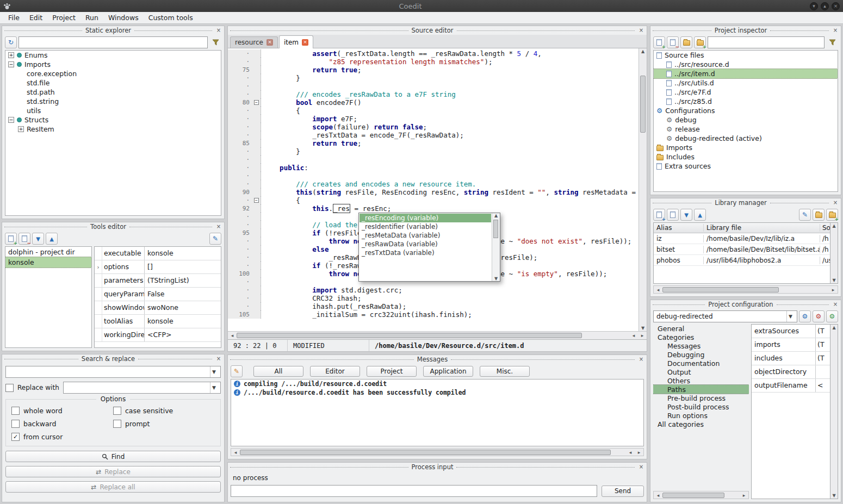 This screenshot has height=504, width=843. What do you see at coordinates (701, 354) in the screenshot?
I see `config-category-debugging: Debugging` at bounding box center [701, 354].